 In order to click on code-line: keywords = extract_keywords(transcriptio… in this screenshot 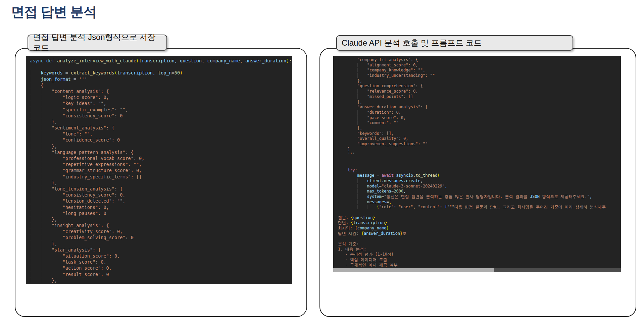, I will do `click(161, 73)`.